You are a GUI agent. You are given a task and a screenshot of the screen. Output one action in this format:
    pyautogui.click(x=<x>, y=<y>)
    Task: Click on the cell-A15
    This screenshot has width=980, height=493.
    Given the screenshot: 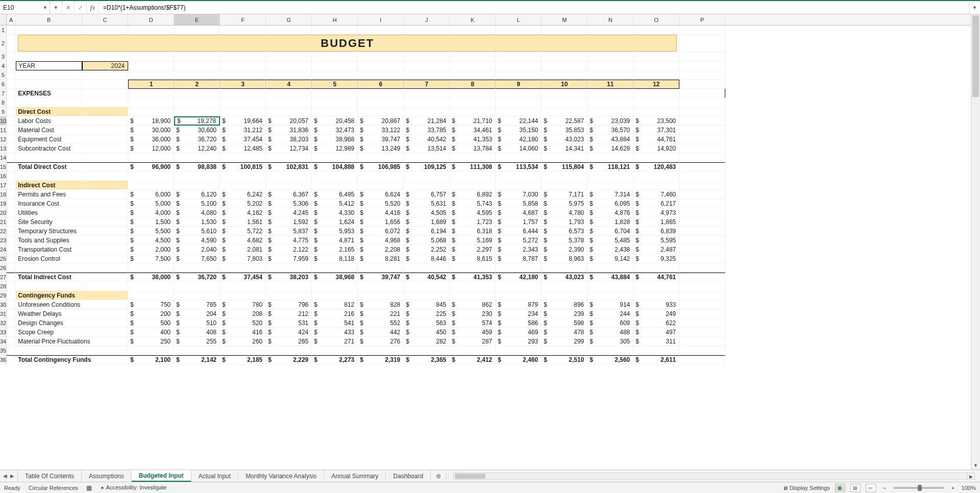 What is the action you would take?
    pyautogui.click(x=11, y=167)
    